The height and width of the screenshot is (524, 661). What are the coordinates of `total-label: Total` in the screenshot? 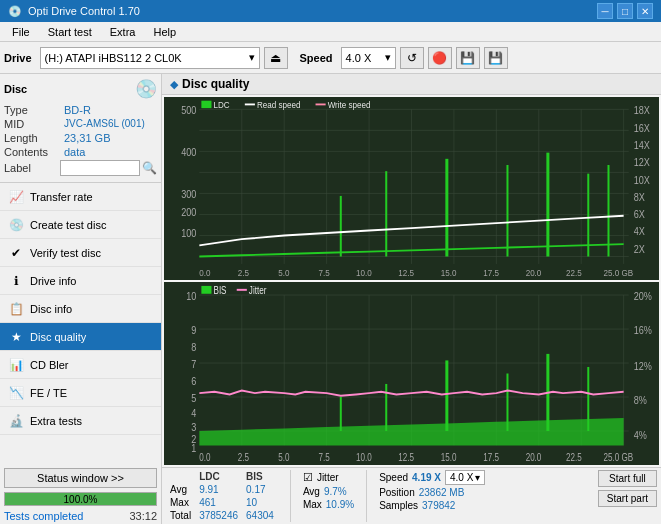 It's located at (180, 516).